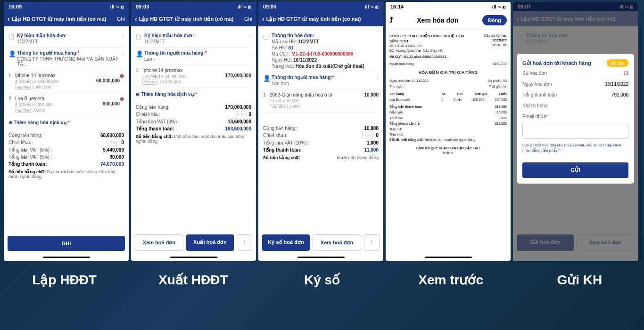 The image size is (644, 330). I want to click on close-button: Đóng, so click(495, 20).